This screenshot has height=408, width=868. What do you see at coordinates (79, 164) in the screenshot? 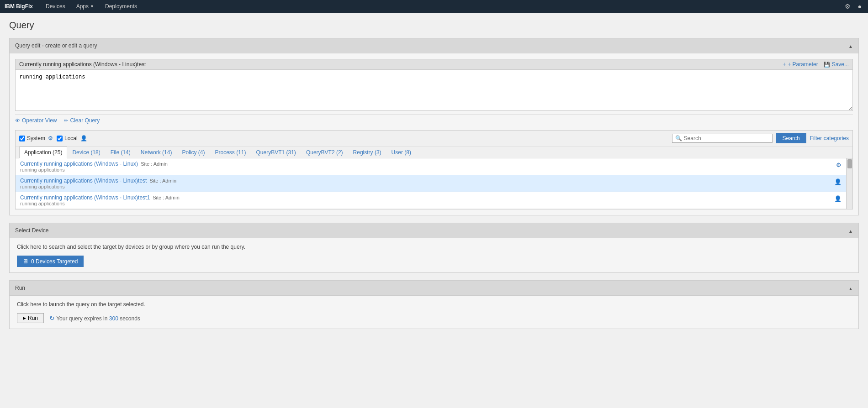
I see `query-item-title-0: Currently running applications (Windows …` at bounding box center [79, 164].